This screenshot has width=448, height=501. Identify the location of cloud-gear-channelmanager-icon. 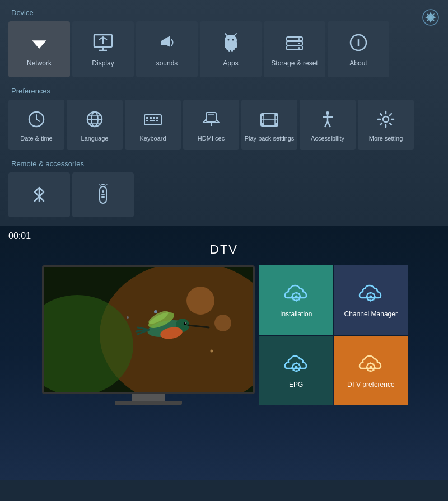
(371, 294).